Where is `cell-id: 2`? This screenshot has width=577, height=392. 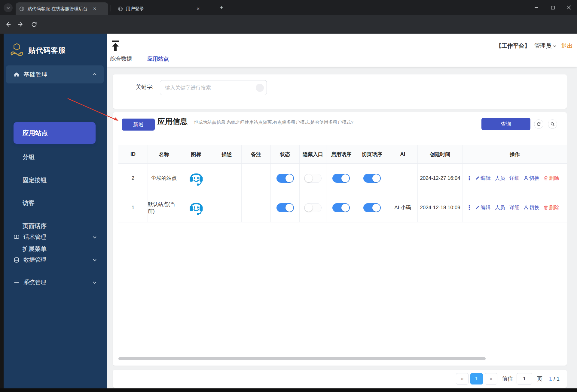 cell-id: 2 is located at coordinates (133, 178).